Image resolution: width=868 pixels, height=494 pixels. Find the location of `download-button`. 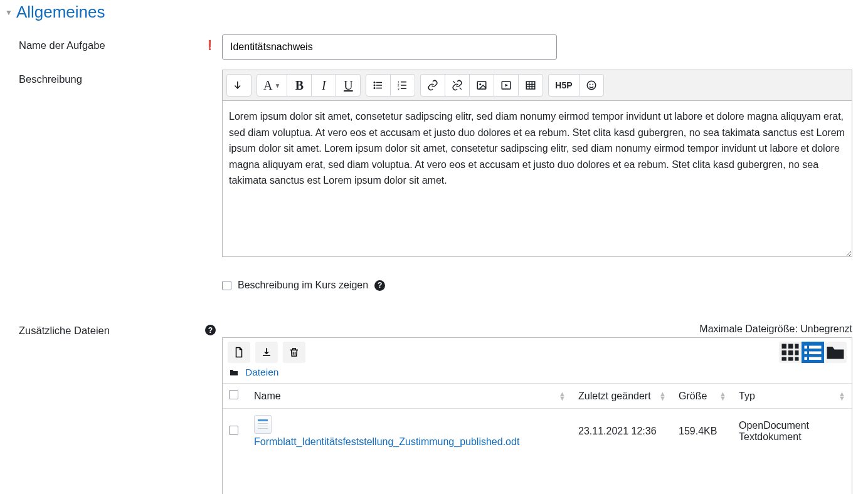

download-button is located at coordinates (267, 352).